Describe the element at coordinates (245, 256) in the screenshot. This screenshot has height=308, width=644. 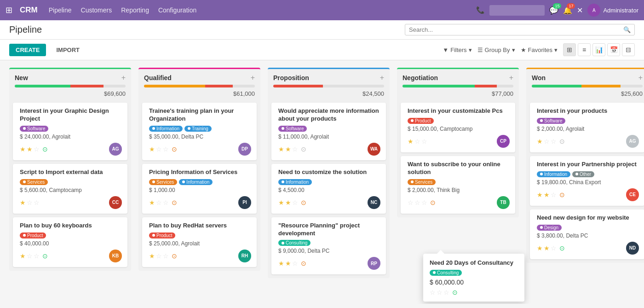
I see `card-avatar: RH` at that location.